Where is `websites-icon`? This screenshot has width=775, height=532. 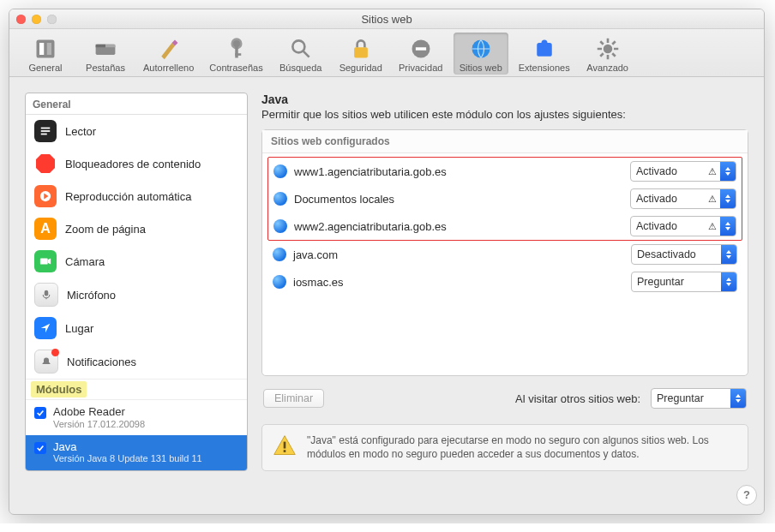
websites-icon is located at coordinates (481, 49).